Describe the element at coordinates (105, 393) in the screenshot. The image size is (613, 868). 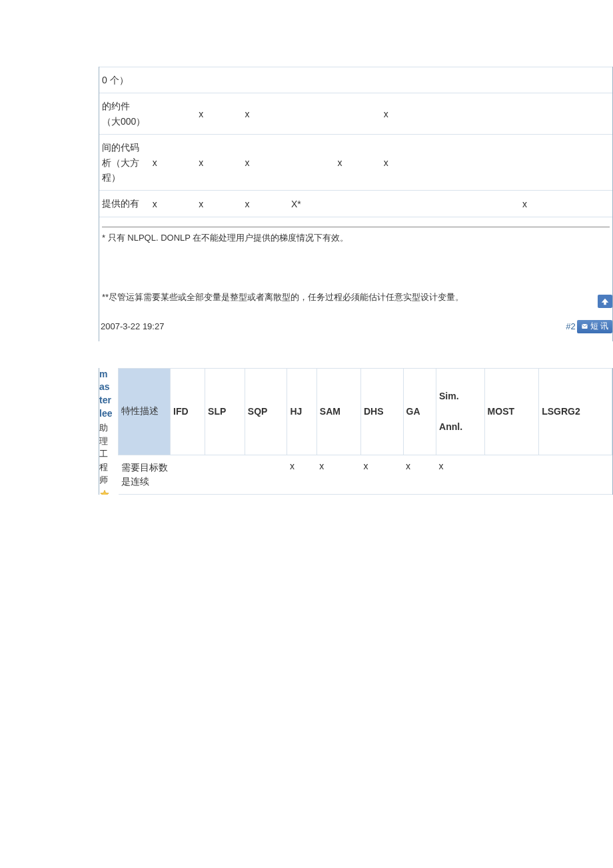
I see `username-link: masterlee` at that location.